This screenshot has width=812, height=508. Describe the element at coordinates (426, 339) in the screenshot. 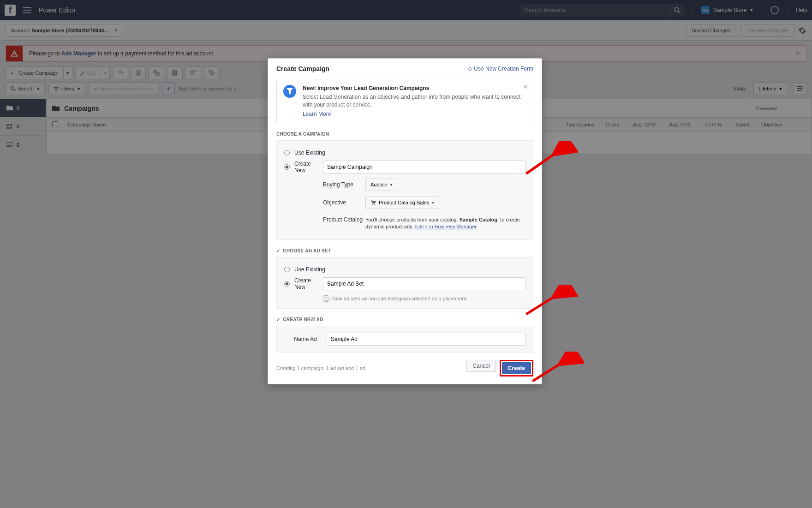

I see `ad-name-input` at that location.